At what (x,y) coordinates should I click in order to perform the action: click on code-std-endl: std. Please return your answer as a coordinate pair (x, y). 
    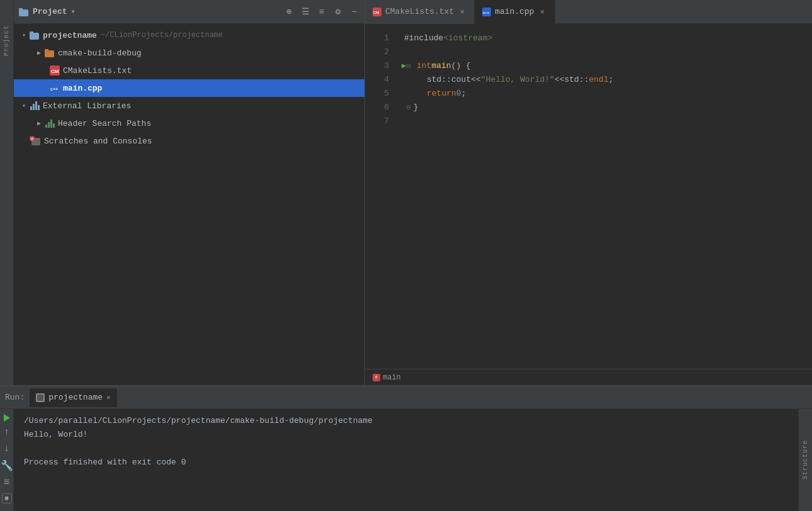
    Looking at the image, I should click on (572, 80).